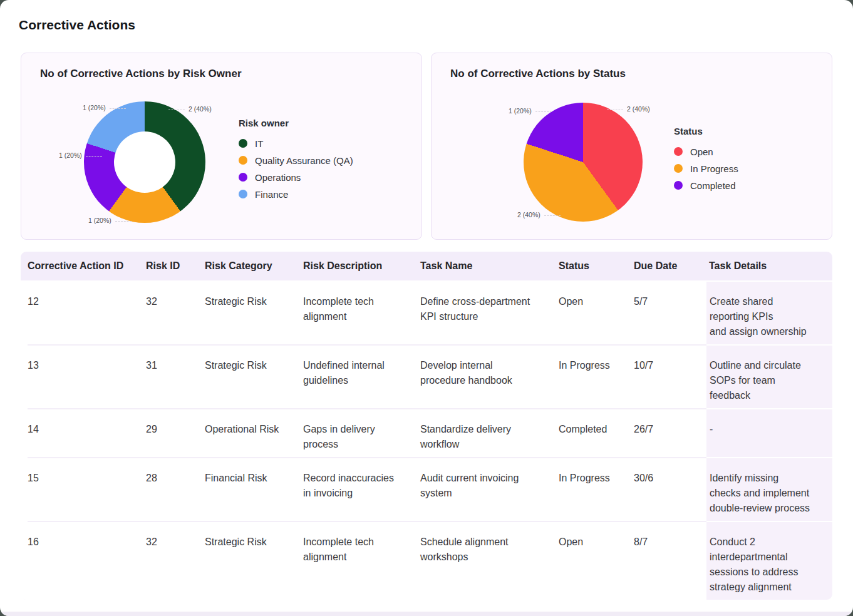  What do you see at coordinates (769, 313) in the screenshot?
I see `cell-task-details: Create shared reporting KPIs and assign …` at bounding box center [769, 313].